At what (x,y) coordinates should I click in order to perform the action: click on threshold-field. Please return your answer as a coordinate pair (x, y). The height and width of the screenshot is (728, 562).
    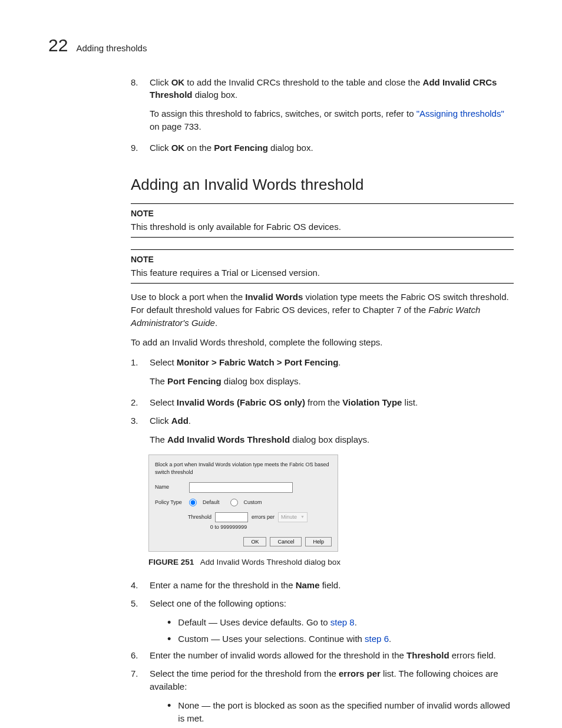
    Looking at the image, I should click on (232, 518).